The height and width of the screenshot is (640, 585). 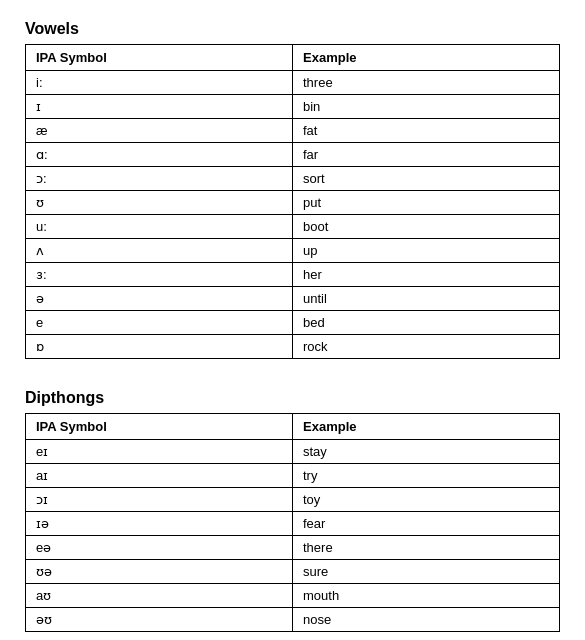 I want to click on vowel-symbol: ʌ, so click(x=160, y=251).